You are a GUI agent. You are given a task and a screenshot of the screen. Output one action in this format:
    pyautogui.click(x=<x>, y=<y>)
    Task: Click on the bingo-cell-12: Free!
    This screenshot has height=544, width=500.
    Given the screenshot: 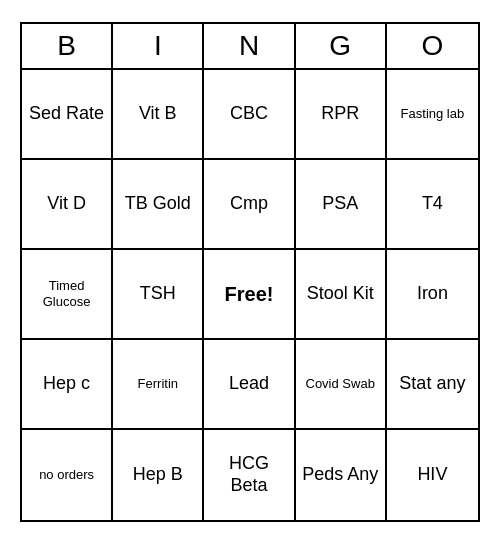 What is the action you would take?
    pyautogui.click(x=250, y=295)
    